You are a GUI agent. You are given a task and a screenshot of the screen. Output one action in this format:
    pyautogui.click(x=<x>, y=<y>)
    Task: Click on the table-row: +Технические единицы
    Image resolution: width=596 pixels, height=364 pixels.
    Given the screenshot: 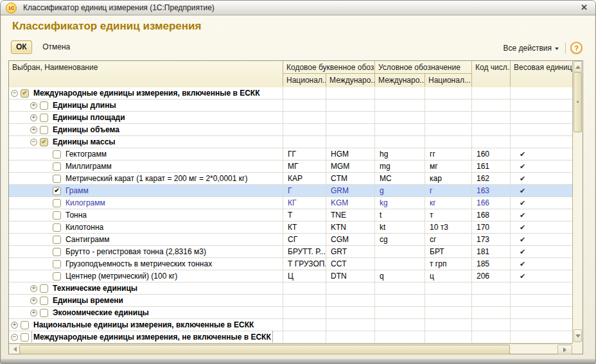 What is the action you would take?
    pyautogui.click(x=290, y=289)
    